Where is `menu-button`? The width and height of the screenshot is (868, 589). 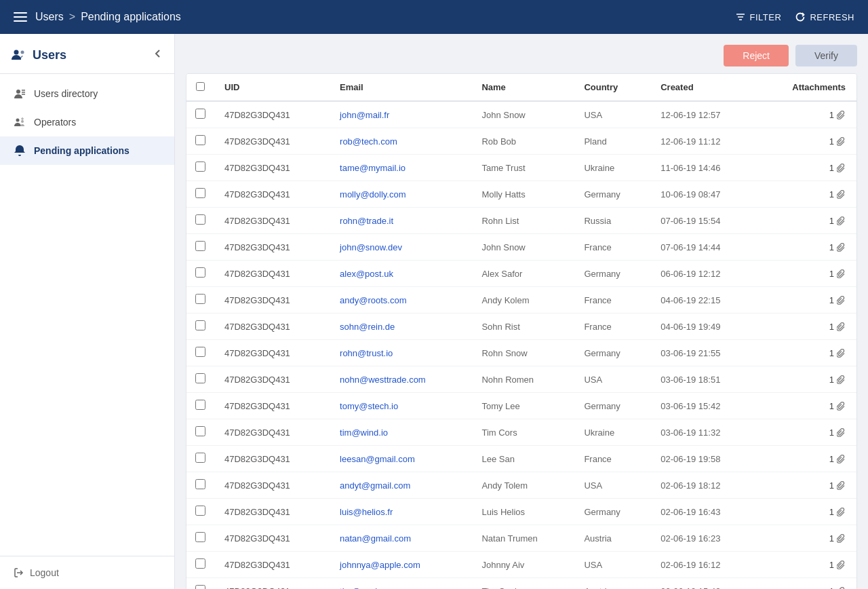
menu-button is located at coordinates (20, 17).